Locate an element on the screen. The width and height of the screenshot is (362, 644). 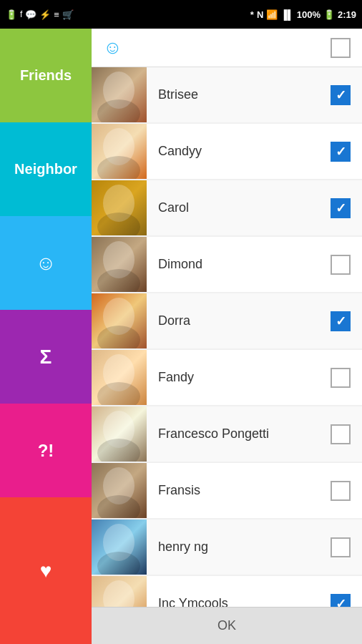
battery-percent: 100% is located at coordinates (309, 14).